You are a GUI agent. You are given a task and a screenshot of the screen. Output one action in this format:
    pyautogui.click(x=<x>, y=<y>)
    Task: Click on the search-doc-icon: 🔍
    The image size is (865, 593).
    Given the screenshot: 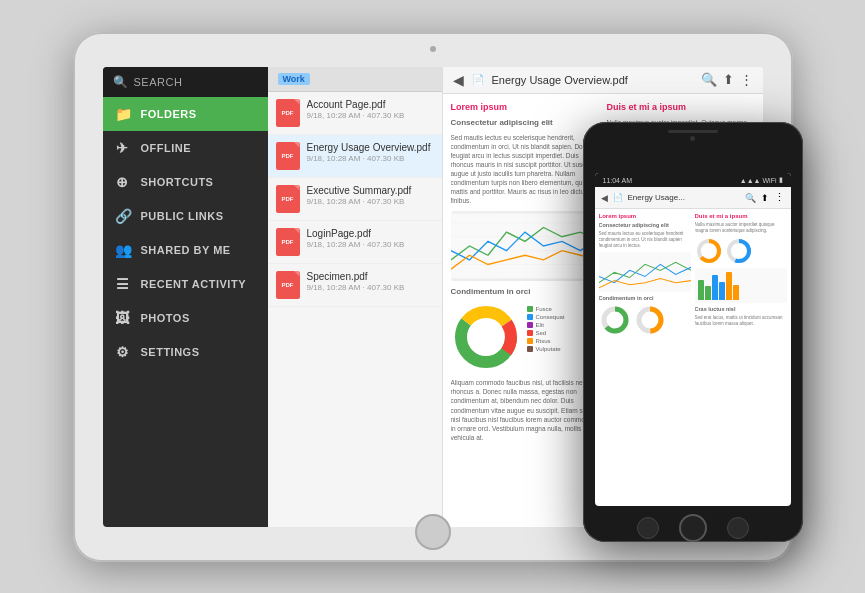 What is the action you would take?
    pyautogui.click(x=709, y=80)
    